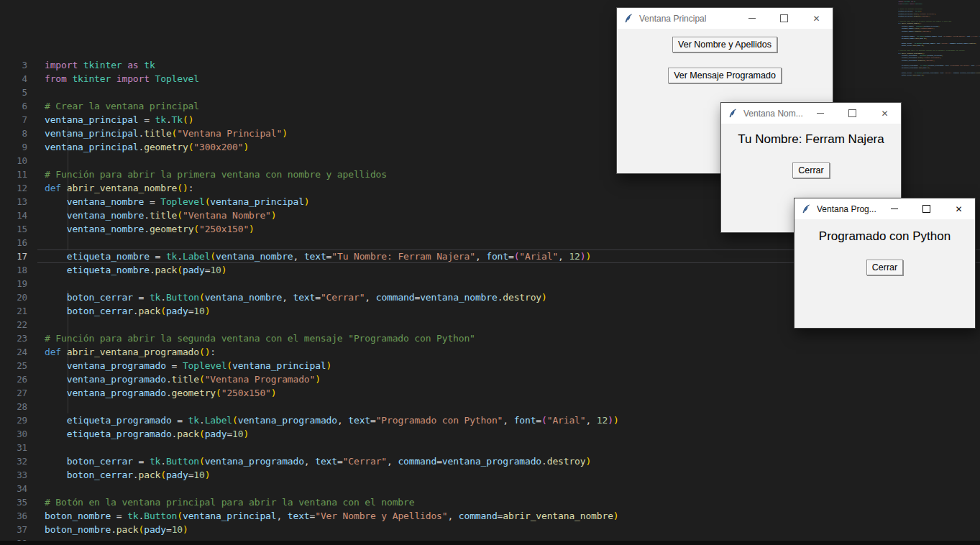 The height and width of the screenshot is (545, 980). I want to click on line-number: 15, so click(14, 229).